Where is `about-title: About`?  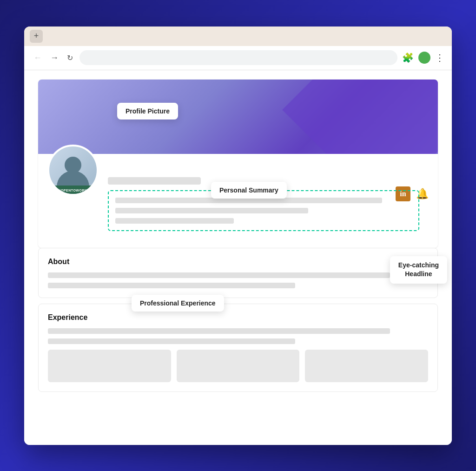 about-title: About is located at coordinates (238, 262).